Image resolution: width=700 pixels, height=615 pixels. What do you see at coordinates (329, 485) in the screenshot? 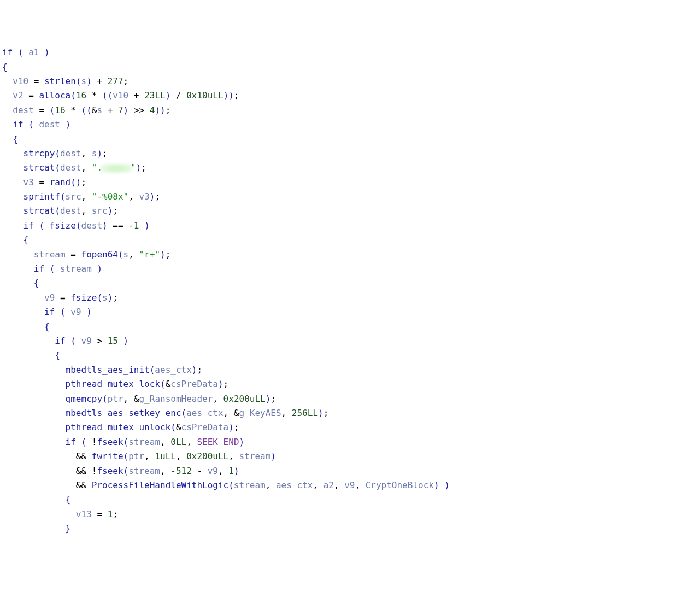
I see `token-var: a2` at bounding box center [329, 485].